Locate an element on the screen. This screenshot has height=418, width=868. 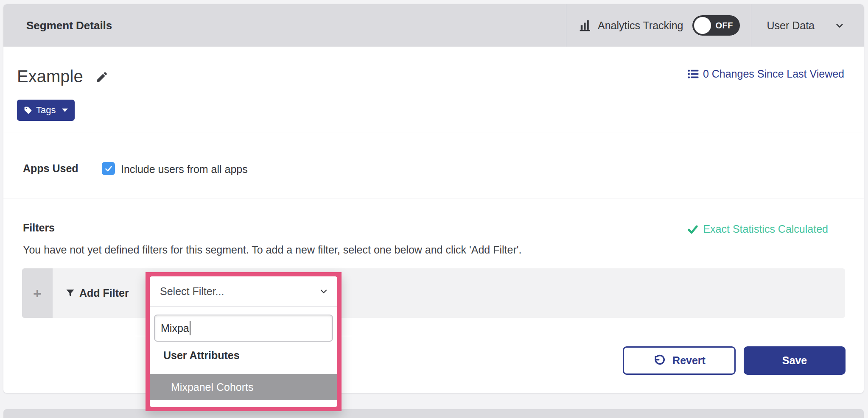
add-filter-label-group: Add Filter is located at coordinates (97, 293).